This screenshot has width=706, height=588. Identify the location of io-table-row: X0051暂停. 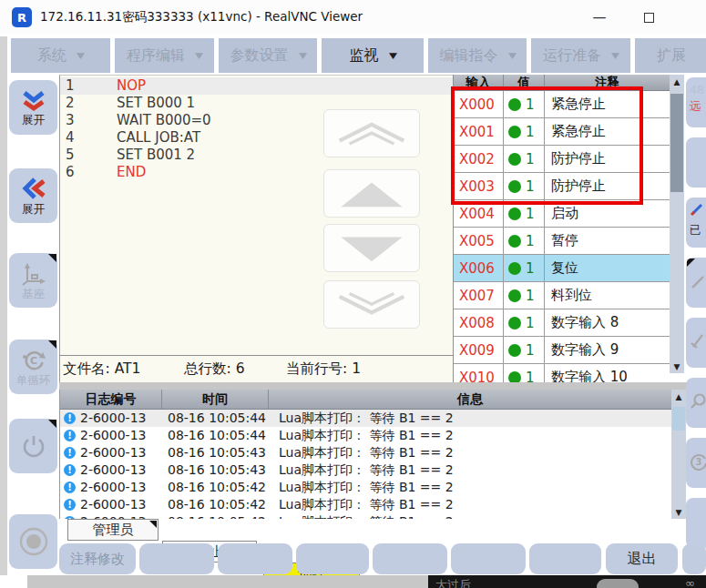
(561, 241).